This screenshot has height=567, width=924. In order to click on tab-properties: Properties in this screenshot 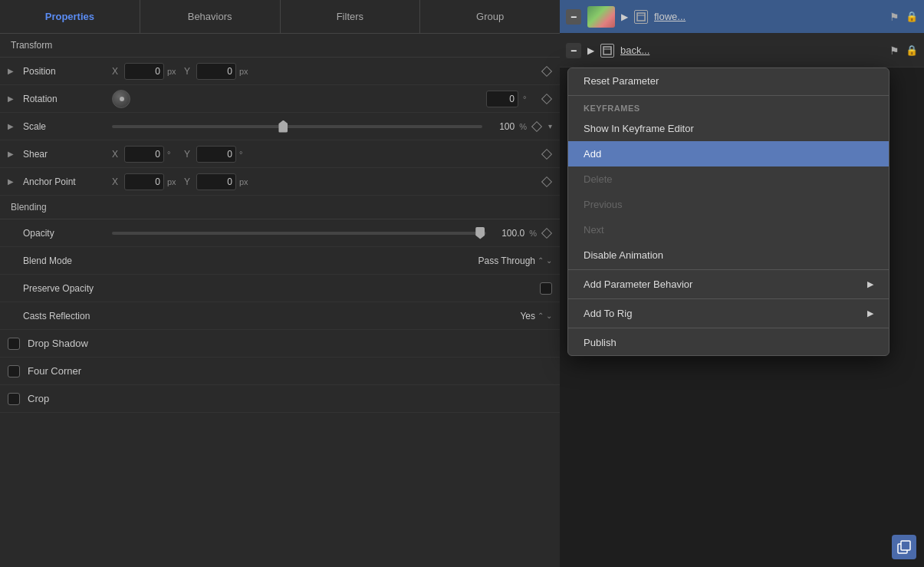, I will do `click(71, 17)`.